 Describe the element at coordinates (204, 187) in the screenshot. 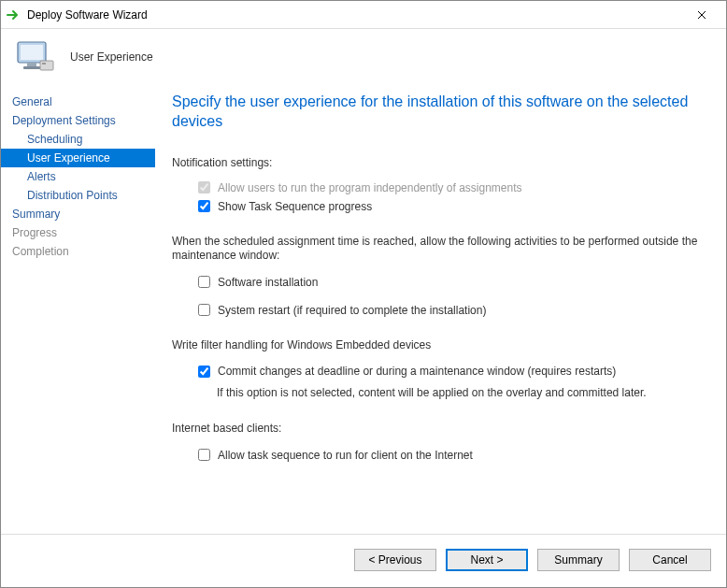

I see `allow-run-independent-checkbox` at that location.